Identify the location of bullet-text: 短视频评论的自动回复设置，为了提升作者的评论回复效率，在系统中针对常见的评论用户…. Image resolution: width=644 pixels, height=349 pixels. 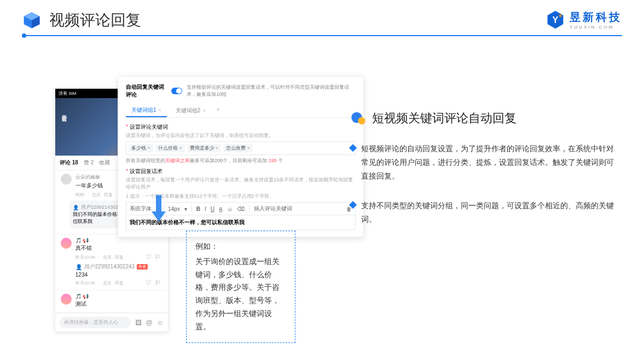
(490, 163).